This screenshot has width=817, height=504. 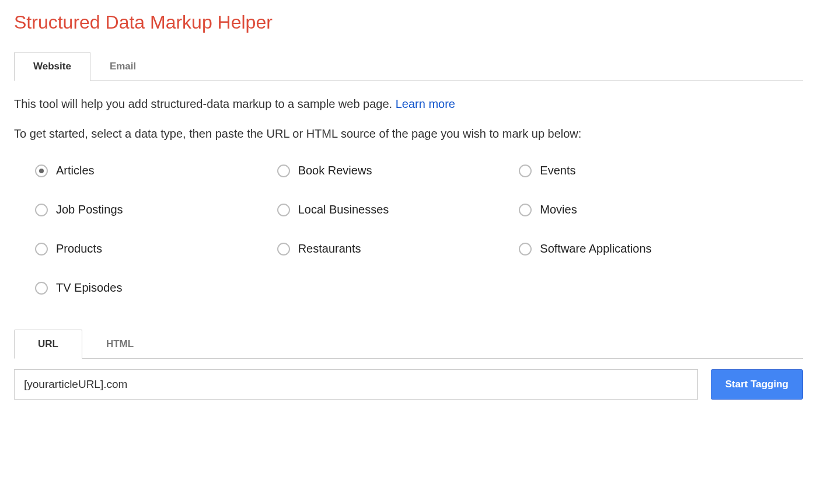 I want to click on radio-tv-episodes: TV Episodes, so click(x=151, y=288).